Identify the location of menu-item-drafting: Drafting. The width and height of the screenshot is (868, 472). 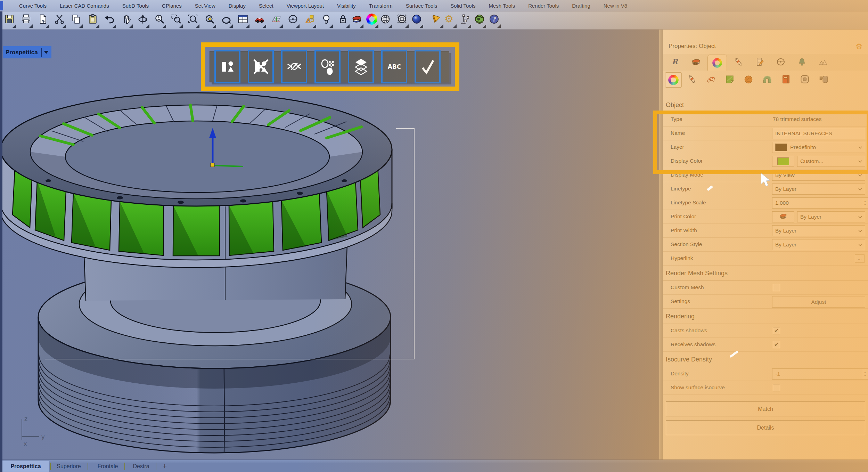
(581, 6).